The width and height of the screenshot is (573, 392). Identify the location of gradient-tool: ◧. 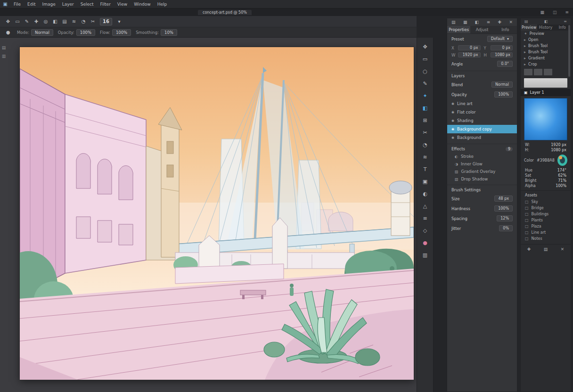
(425, 108).